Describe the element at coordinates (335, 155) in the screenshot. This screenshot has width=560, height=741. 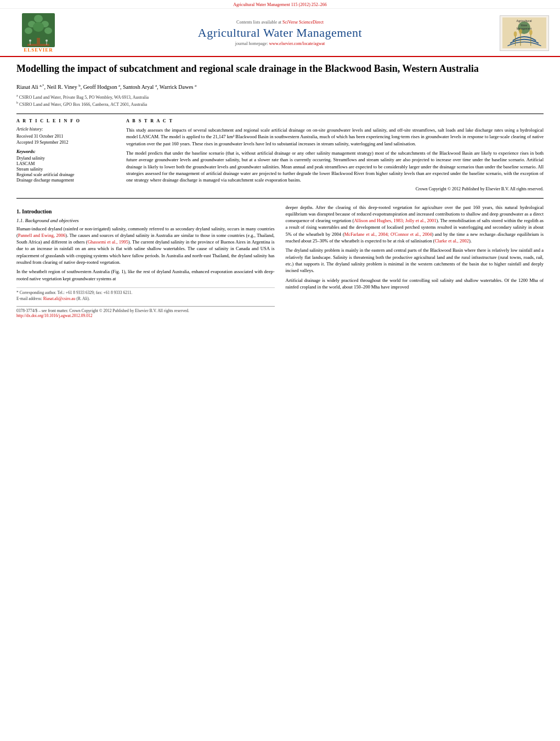
I see `abstract-text: This study assesses the impacts of sever…` at that location.